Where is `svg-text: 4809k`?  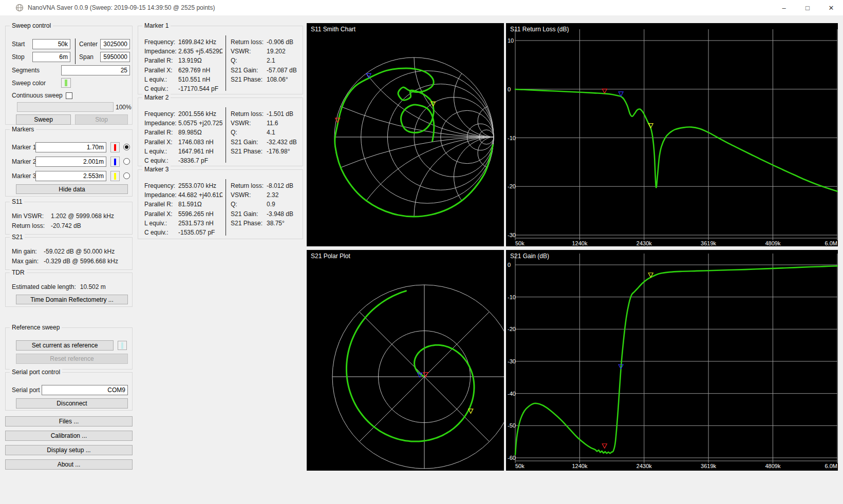
svg-text: 4809k is located at coordinates (773, 466).